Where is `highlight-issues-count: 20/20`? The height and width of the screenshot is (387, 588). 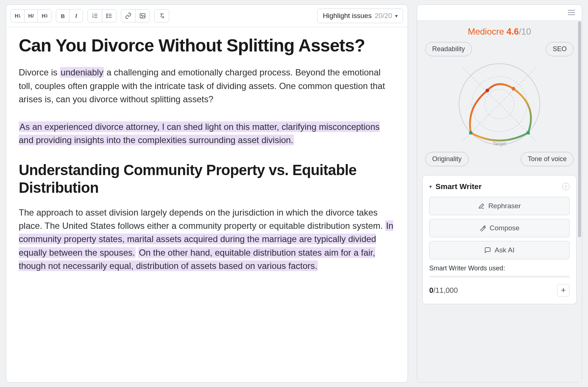 highlight-issues-count: 20/20 is located at coordinates (383, 16).